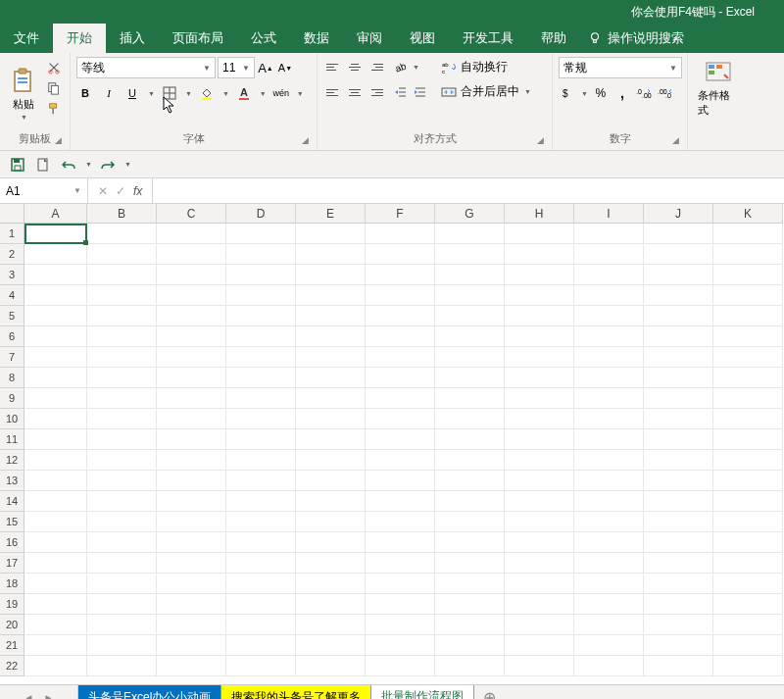  I want to click on font-dialog-launcher: ◢, so click(308, 141).